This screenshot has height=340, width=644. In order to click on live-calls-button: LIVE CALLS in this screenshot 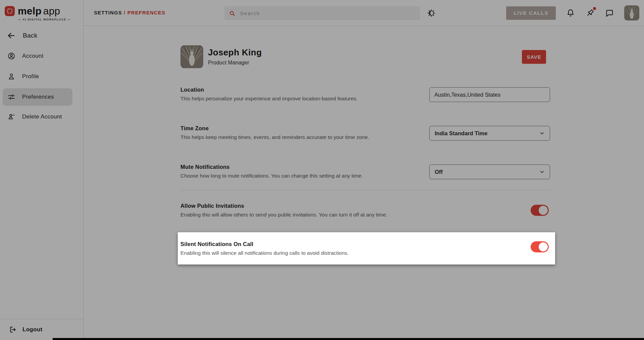, I will do `click(531, 13)`.